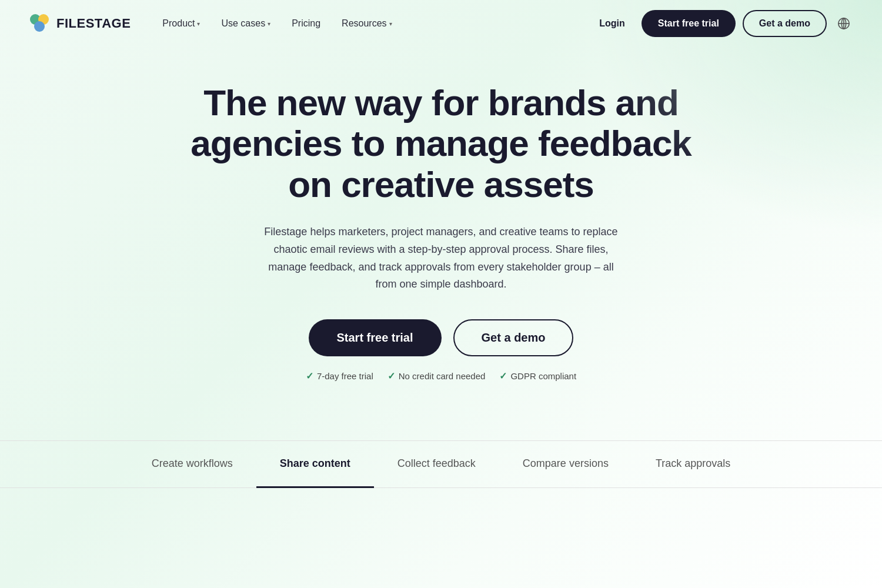 This screenshot has height=588, width=882. What do you see at coordinates (340, 376) in the screenshot?
I see `badge-free-trial: ✓ 7-day free trial` at bounding box center [340, 376].